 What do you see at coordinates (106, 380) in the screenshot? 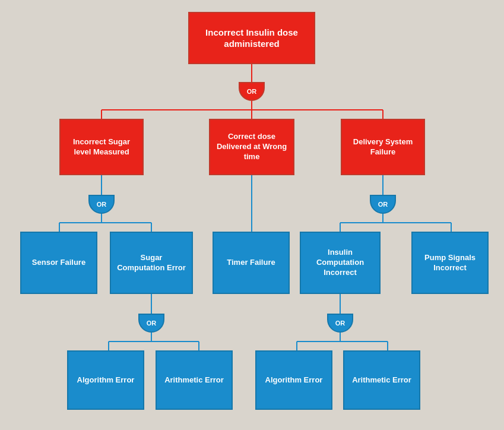
I see `node-algorithm-error-left: Algorithm Error` at bounding box center [106, 380].